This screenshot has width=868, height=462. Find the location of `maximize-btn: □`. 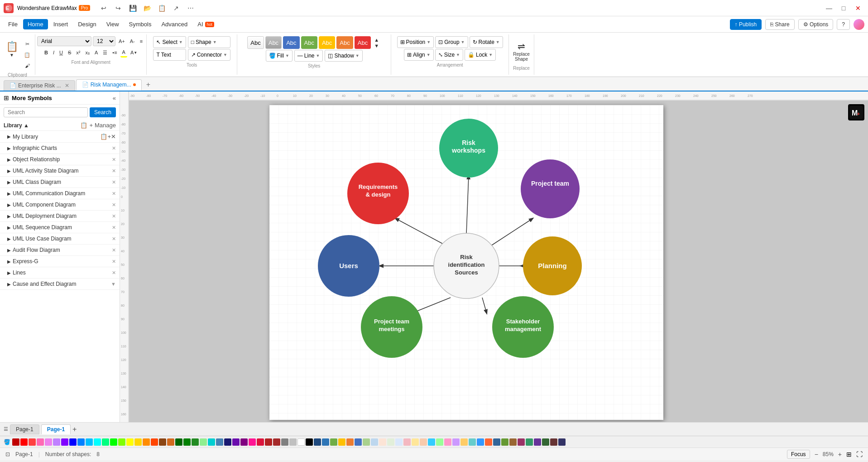

maximize-btn: □ is located at coordinates (844, 8).